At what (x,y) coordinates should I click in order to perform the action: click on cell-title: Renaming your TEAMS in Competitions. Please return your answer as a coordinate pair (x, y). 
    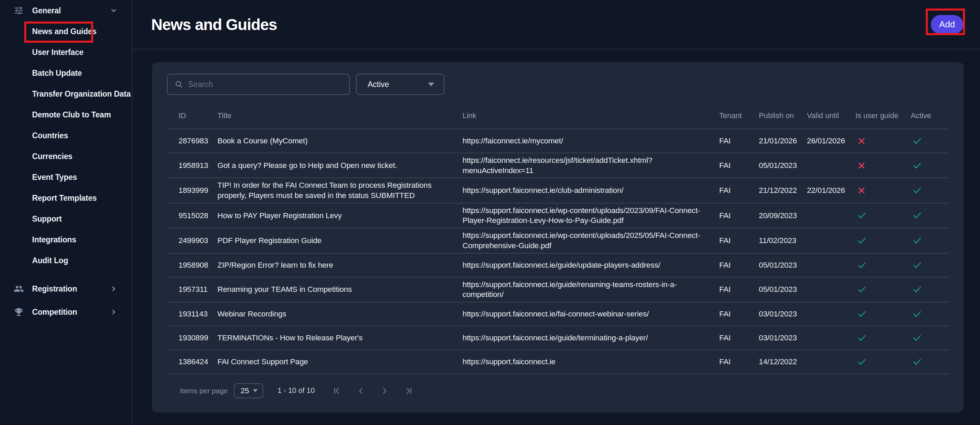
    Looking at the image, I should click on (340, 289).